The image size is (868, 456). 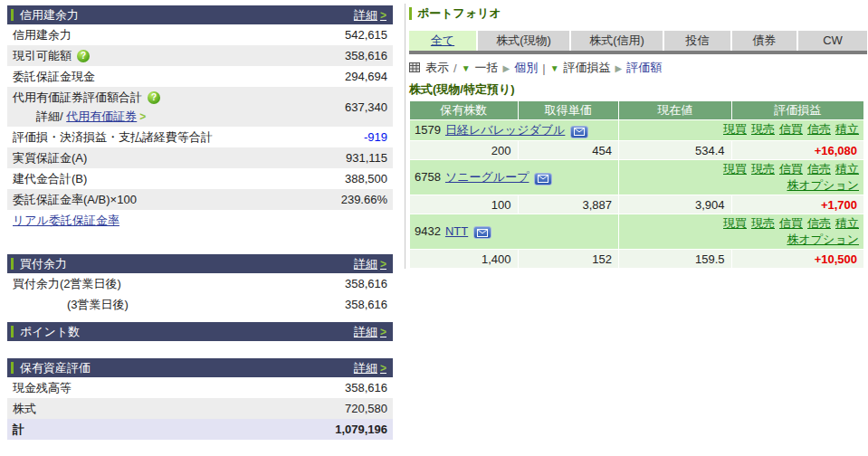 What do you see at coordinates (463, 204) in the screenshot?
I see `shares-value: 100` at bounding box center [463, 204].